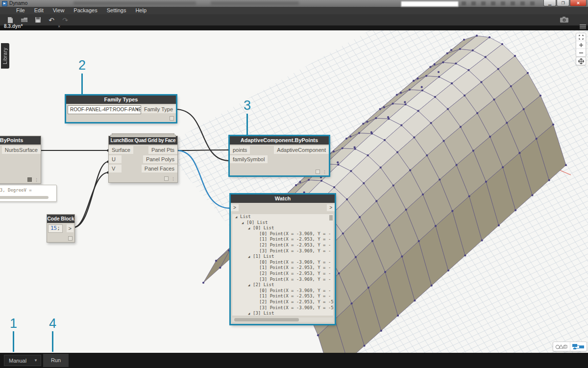 The height and width of the screenshot is (368, 588). What do you see at coordinates (583, 26) in the screenshot?
I see `hamburger-menu-icon` at bounding box center [583, 26].